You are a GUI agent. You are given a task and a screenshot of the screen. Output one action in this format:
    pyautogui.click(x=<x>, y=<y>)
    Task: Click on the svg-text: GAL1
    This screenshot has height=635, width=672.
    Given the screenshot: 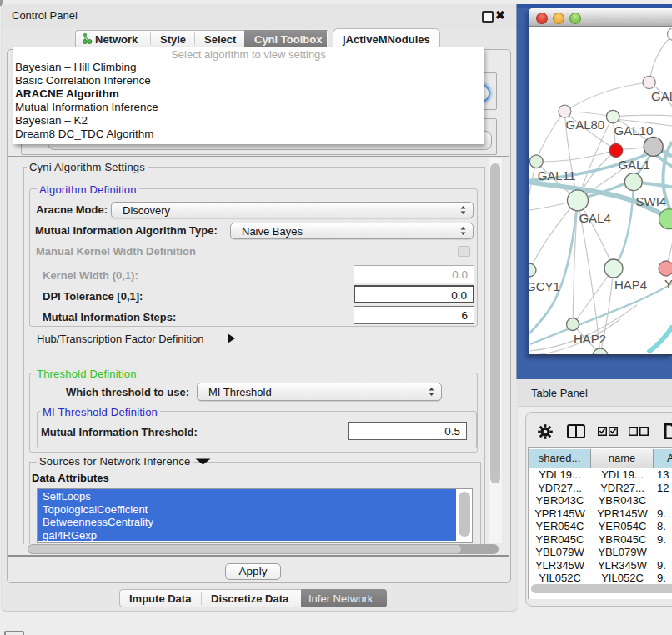 What is the action you would take?
    pyautogui.click(x=634, y=165)
    